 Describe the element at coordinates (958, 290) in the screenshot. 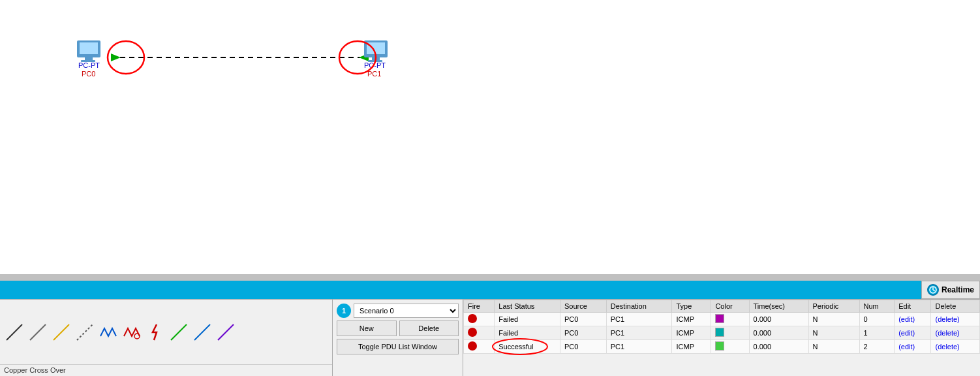

I see `realtime-label: Realtime` at that location.